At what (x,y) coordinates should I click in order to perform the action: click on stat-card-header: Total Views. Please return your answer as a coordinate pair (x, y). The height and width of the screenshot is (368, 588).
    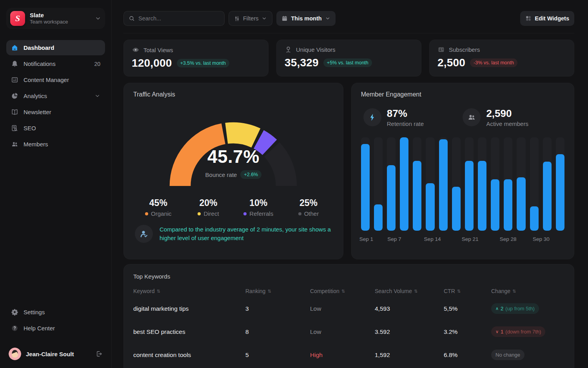
    Looking at the image, I should click on (196, 50).